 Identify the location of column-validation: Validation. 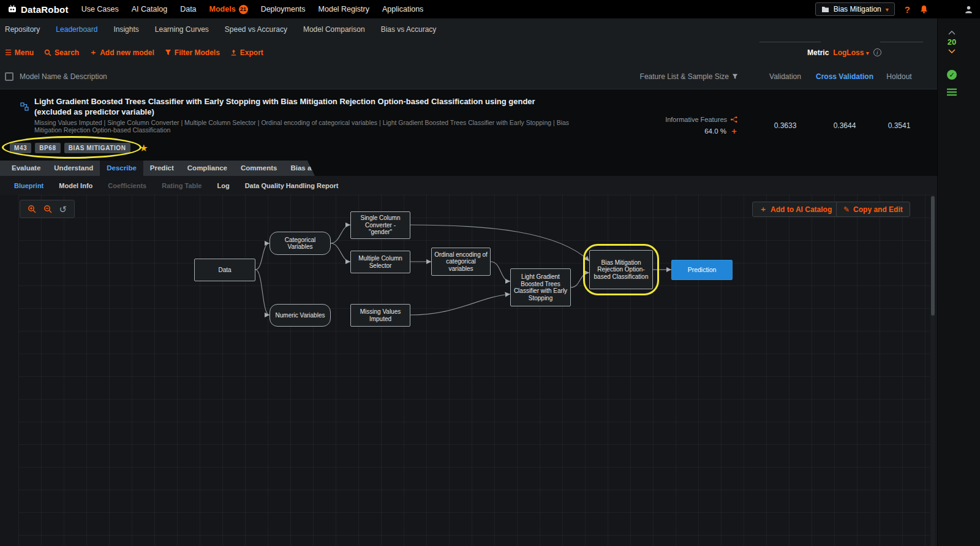
(785, 77).